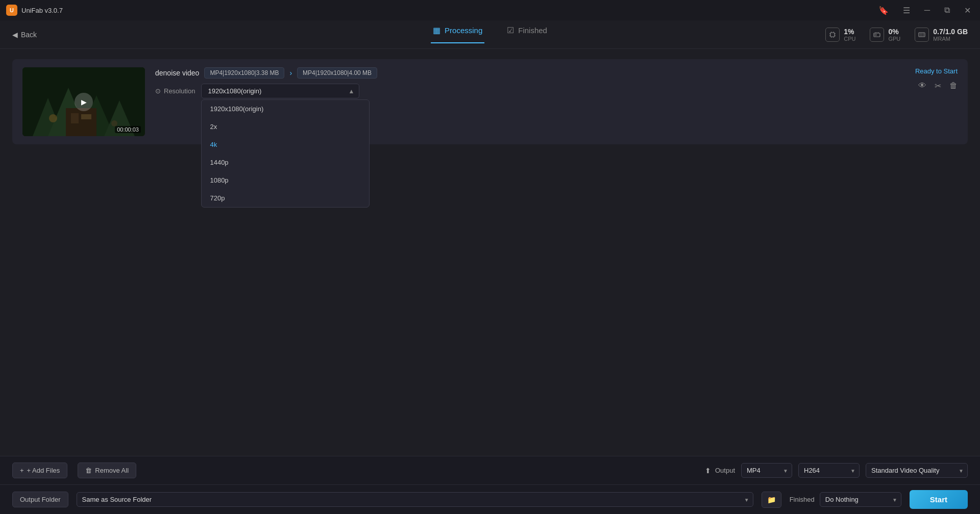 Image resolution: width=980 pixels, height=514 pixels. What do you see at coordinates (917, 470) in the screenshot?
I see `quality-select: Standard Video Quality High Video Qualit…` at bounding box center [917, 470].